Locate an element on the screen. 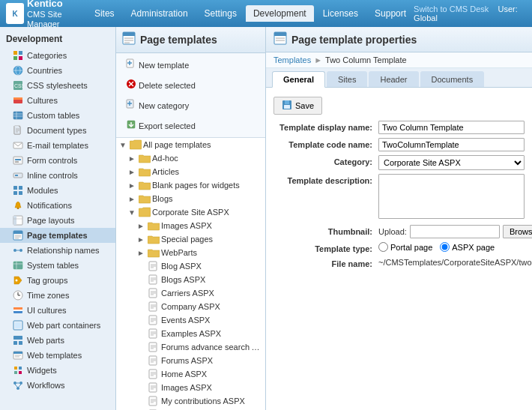 This screenshot has height=410, width=532. description-field is located at coordinates (451, 198).